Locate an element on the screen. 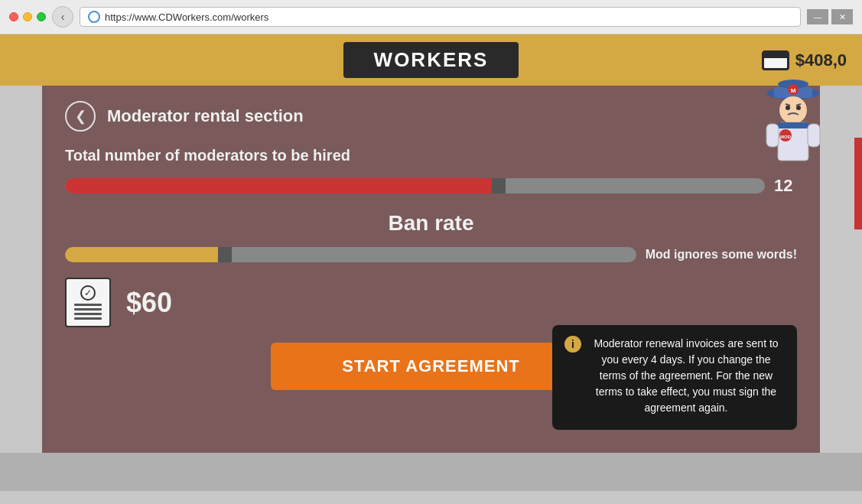  app-header: WORKERS $408,0 is located at coordinates (431, 60).